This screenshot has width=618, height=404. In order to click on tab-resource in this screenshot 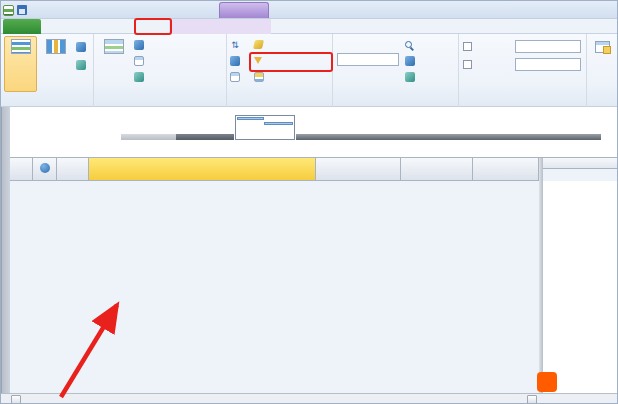, I will do `click(91, 26)`.